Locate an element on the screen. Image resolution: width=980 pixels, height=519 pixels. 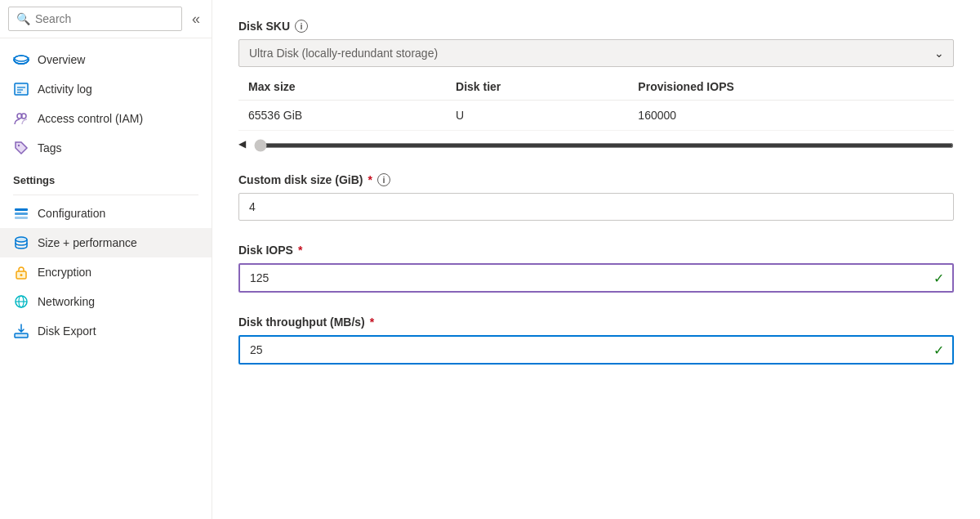
disk-export-label: Disk Export is located at coordinates (67, 331).